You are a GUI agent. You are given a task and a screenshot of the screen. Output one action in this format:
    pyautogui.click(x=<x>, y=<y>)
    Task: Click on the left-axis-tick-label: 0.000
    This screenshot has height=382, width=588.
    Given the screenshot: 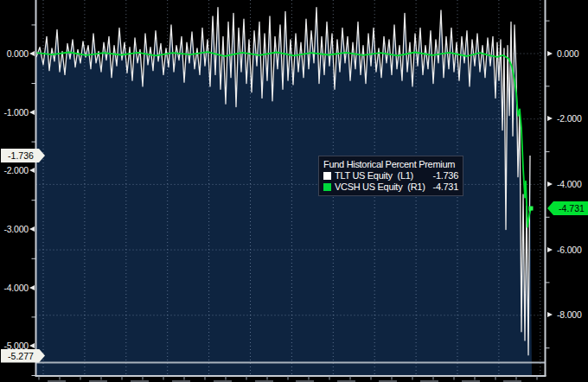 What is the action you would take?
    pyautogui.click(x=14, y=54)
    